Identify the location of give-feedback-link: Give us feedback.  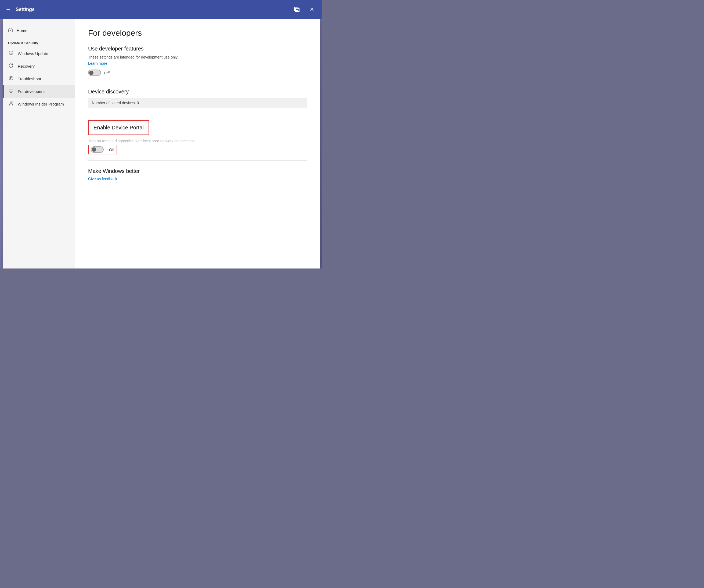
(103, 179).